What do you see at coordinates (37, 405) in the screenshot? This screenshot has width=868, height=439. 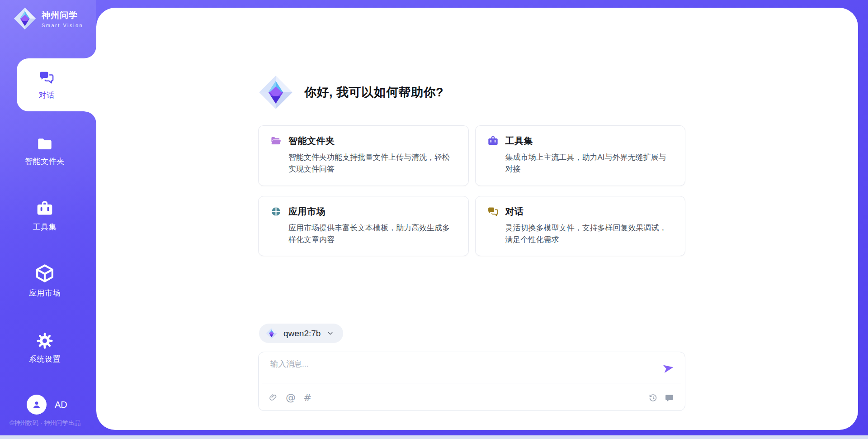 I see `person-icon` at bounding box center [37, 405].